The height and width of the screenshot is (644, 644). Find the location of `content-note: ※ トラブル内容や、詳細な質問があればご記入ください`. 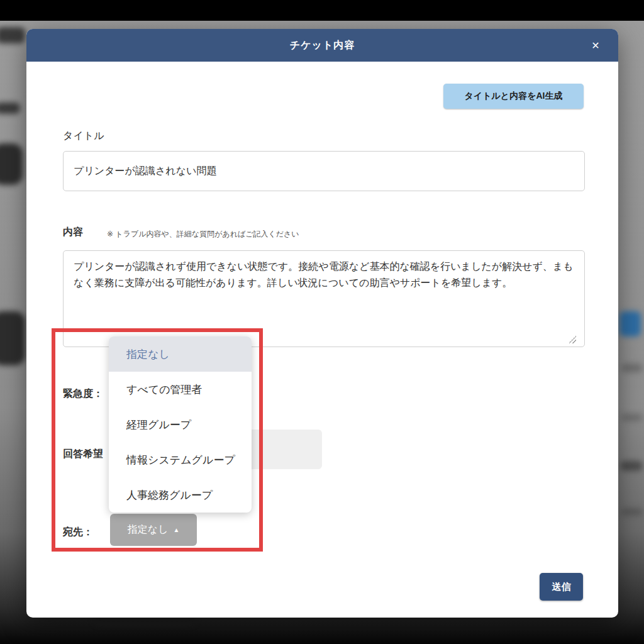

content-note: ※ トラブル内容や、詳細な質問があればご記入ください is located at coordinates (203, 234).